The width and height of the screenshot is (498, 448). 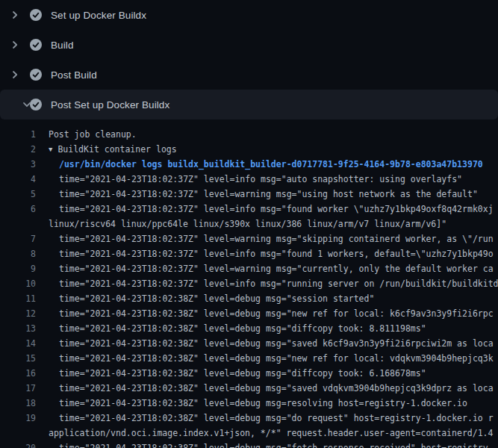 I want to click on step-header-post-build: Post Build, so click(x=249, y=75).